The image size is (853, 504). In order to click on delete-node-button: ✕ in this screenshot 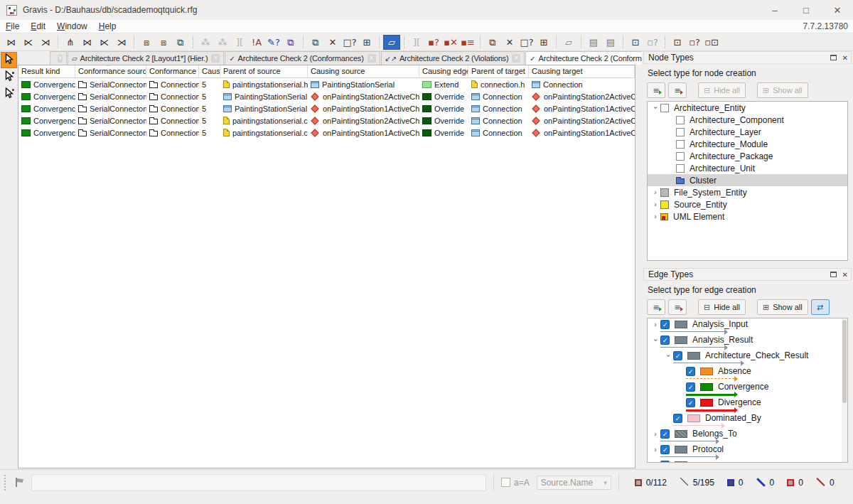, I will do `click(333, 43)`.